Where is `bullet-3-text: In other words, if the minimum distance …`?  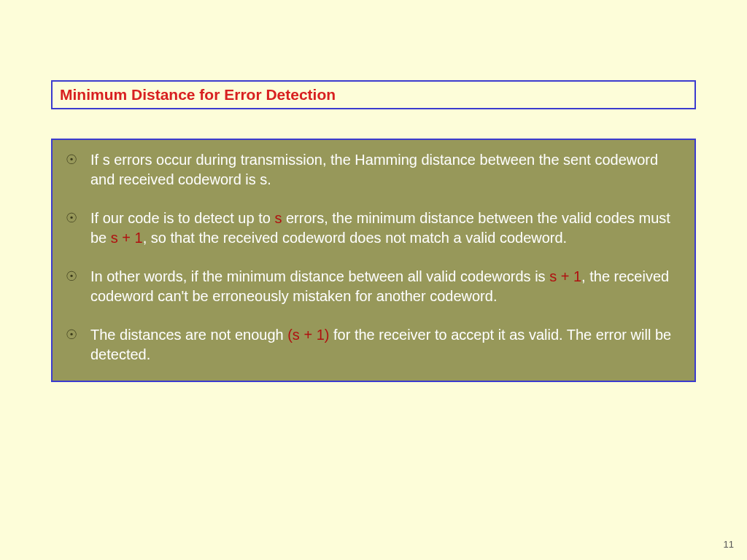
bullet-3-text: In other words, if the minimum distance … is located at coordinates (386, 287).